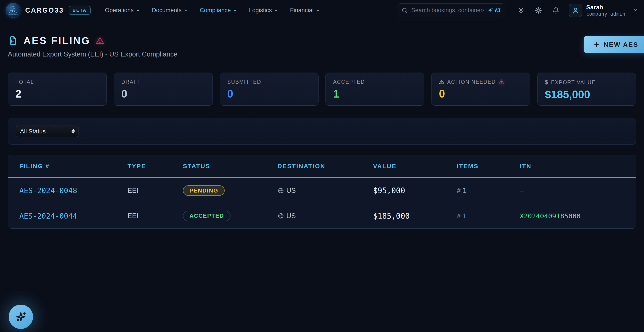 The width and height of the screenshot is (644, 332). I want to click on table-row: AES-2024-0044 EEI ACCEPTED US $185,000 #…, so click(322, 216).